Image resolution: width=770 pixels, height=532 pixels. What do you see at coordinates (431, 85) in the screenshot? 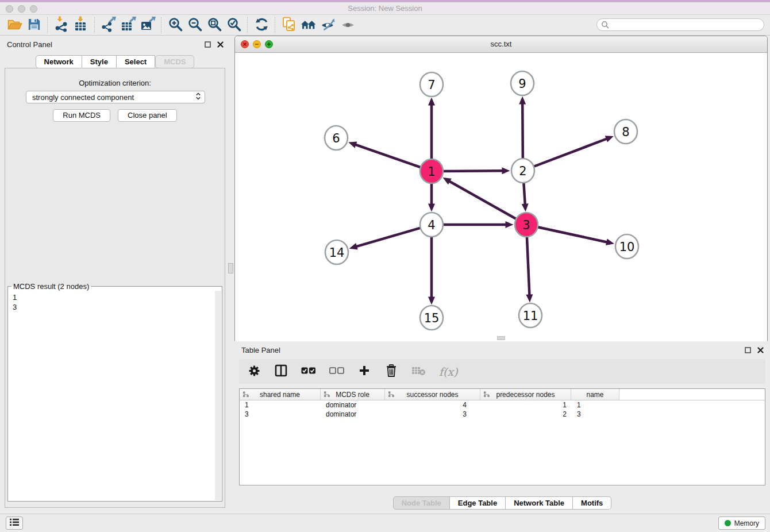
I see `node-label-7: 7` at bounding box center [431, 85].